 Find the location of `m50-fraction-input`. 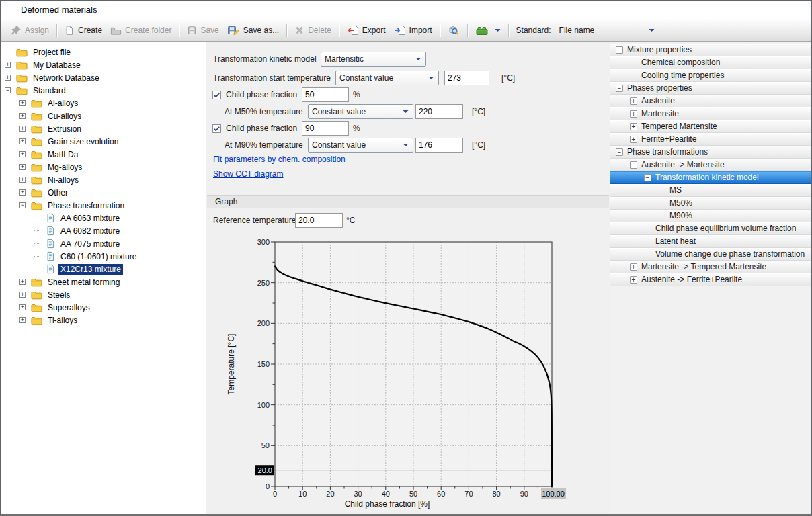

m50-fraction-input is located at coordinates (325, 95).